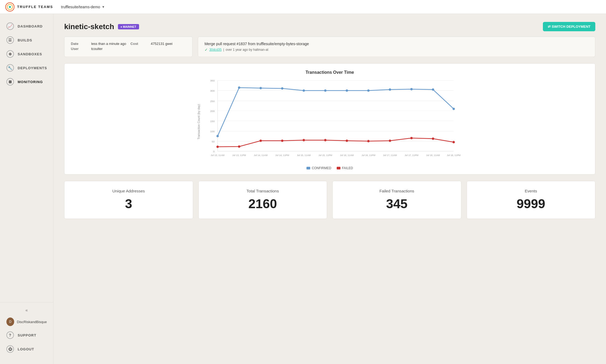  I want to click on svg-text: 0, so click(214, 151).